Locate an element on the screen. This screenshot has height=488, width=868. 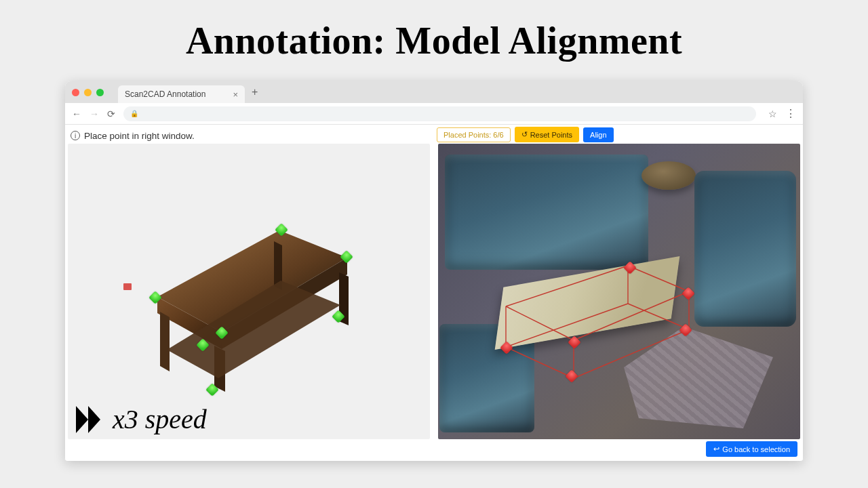
info-icon: i is located at coordinates (75, 136).